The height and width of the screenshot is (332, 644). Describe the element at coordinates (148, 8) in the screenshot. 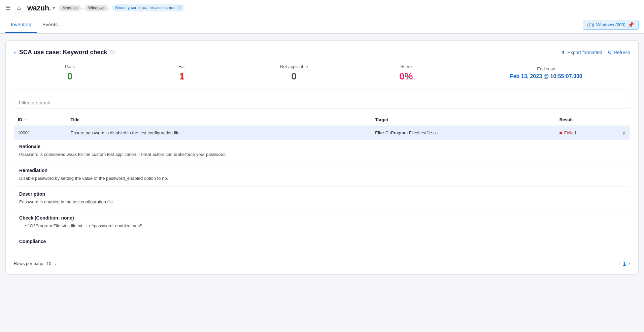

I see `breadcrumb-sca: Security configuration assessment ⓘ` at that location.